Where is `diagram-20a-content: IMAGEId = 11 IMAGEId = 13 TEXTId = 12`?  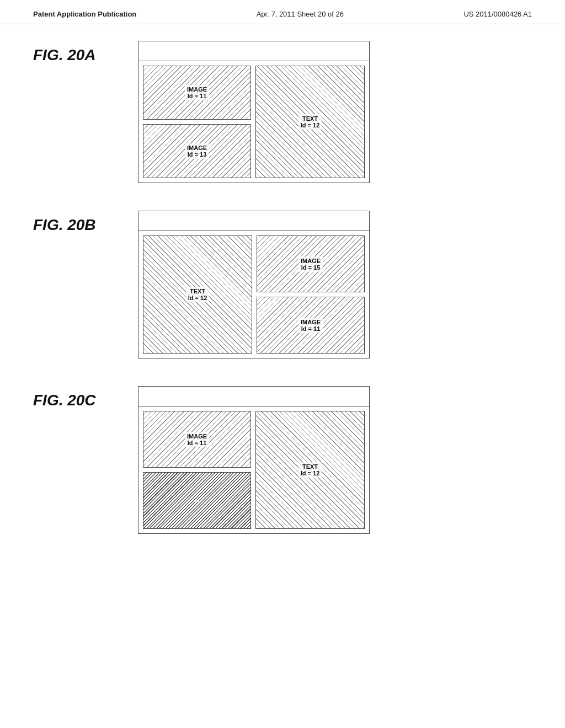
diagram-20a-content: IMAGEId = 11 IMAGEId = 13 TEXTId = 12 is located at coordinates (254, 122).